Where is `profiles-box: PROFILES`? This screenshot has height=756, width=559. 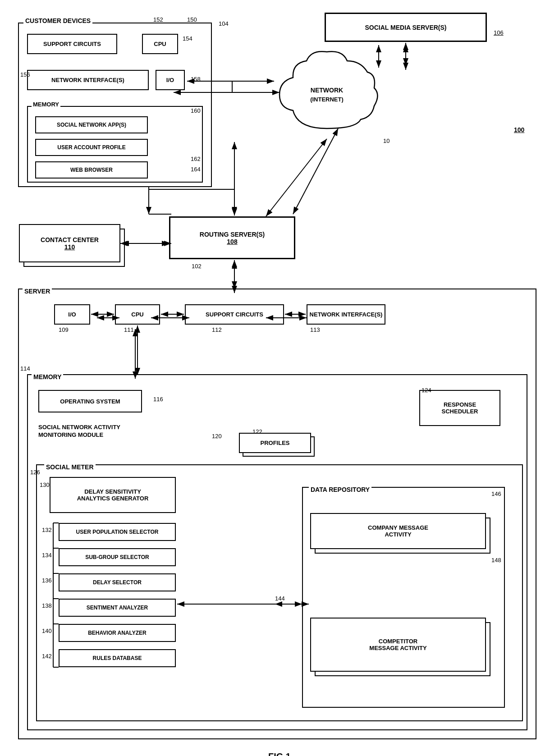
profiles-box: PROFILES is located at coordinates (275, 443).